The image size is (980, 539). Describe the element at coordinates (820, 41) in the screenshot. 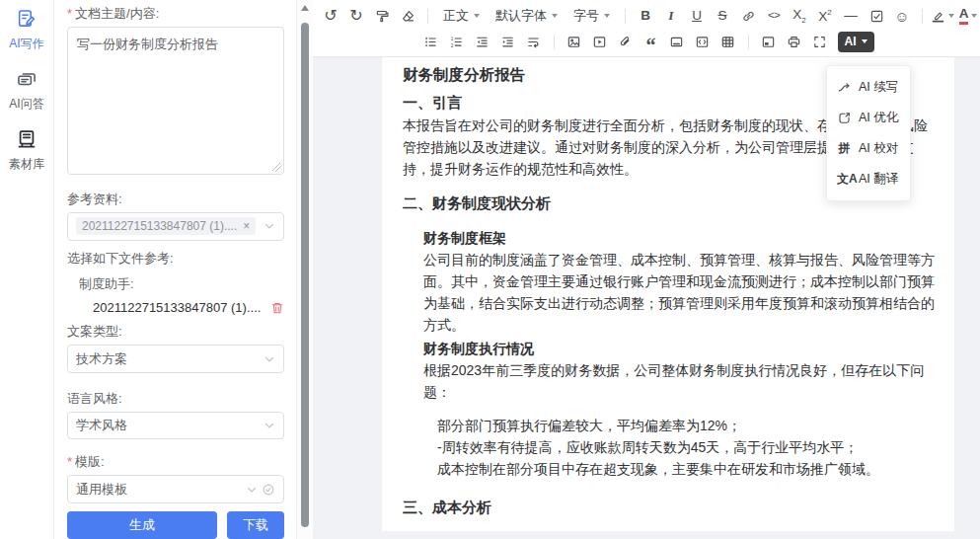

I see `fullscreen-button` at that location.